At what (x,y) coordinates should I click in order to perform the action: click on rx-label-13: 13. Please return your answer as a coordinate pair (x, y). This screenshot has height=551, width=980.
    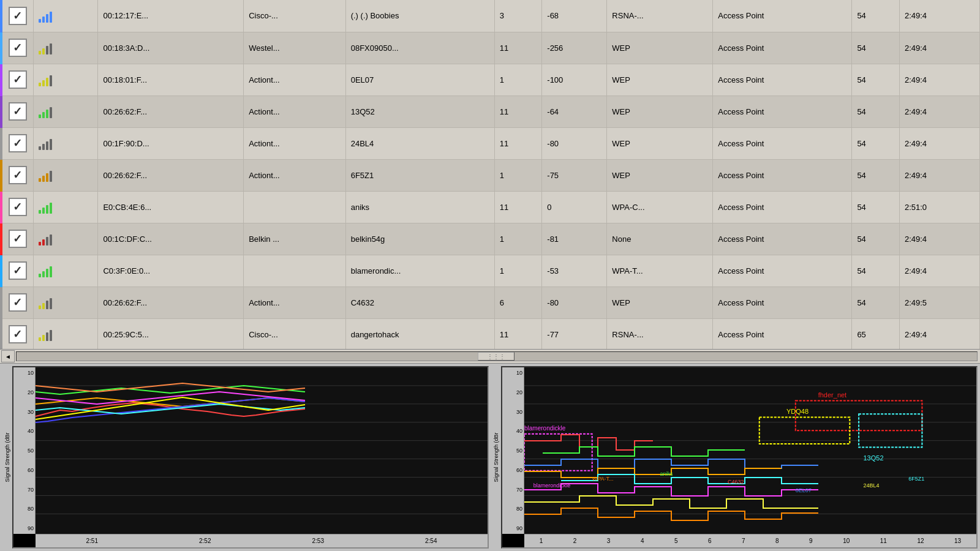
    Looking at the image, I should click on (958, 541).